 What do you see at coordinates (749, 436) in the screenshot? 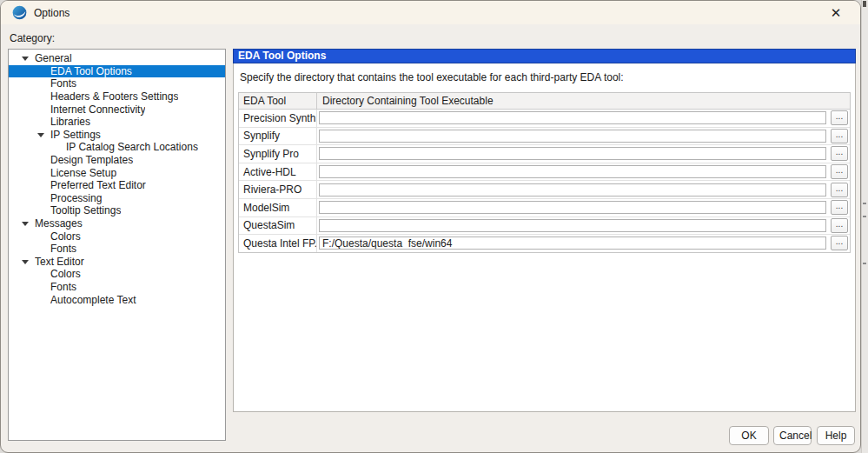
I see `ok-button: OK` at bounding box center [749, 436].